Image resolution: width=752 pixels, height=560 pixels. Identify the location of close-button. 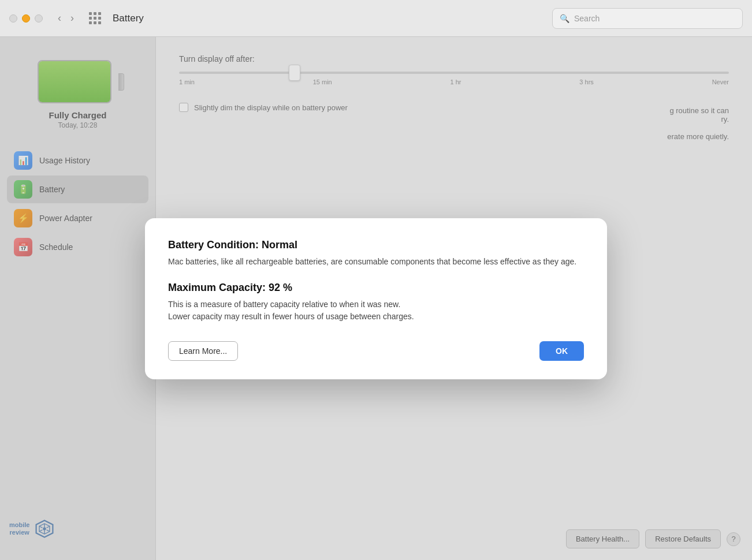
(13, 18).